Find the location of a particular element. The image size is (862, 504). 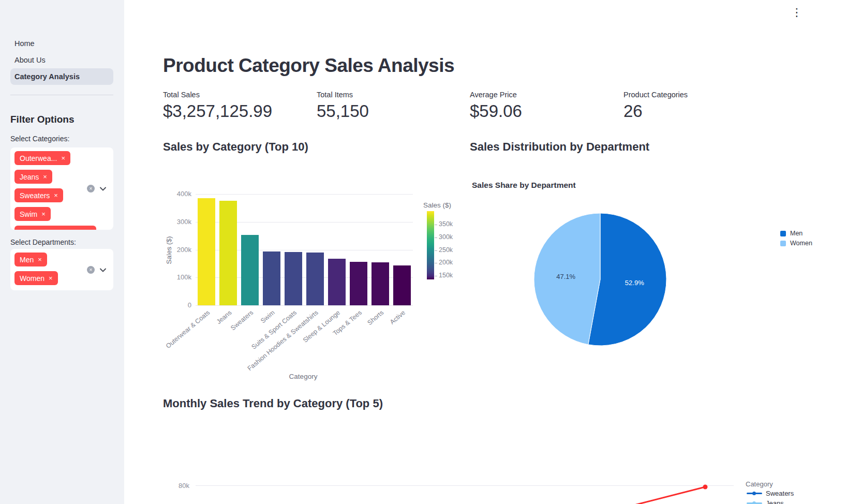

colorbar-tick-label: 250k is located at coordinates (446, 250).